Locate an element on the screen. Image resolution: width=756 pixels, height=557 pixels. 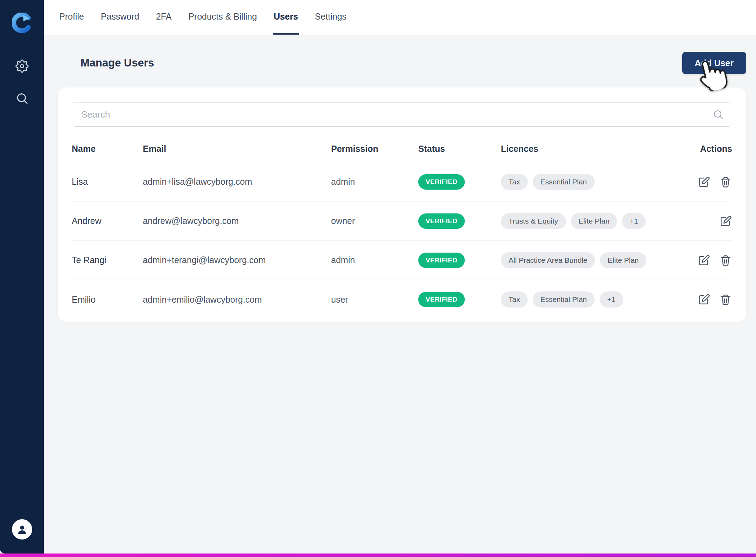
col-header-status: Status is located at coordinates (460, 149).